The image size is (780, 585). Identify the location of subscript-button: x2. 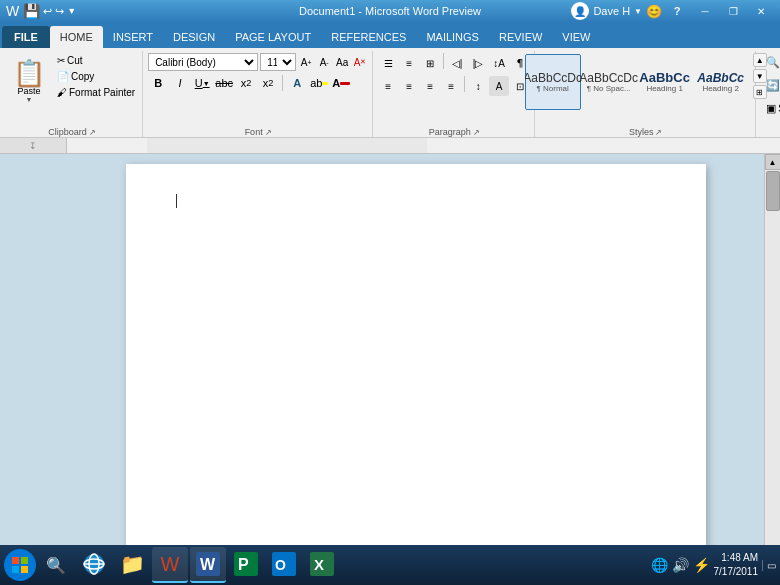
(246, 83).